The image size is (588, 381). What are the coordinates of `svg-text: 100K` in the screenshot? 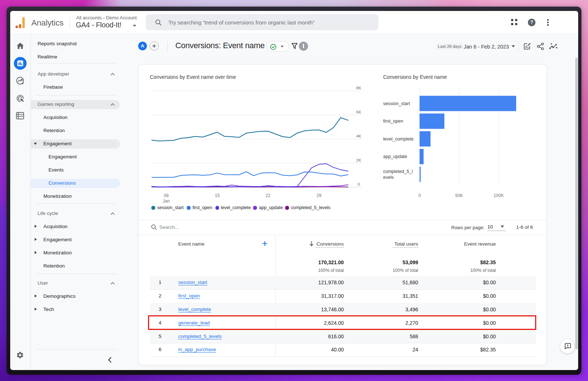 It's located at (499, 196).